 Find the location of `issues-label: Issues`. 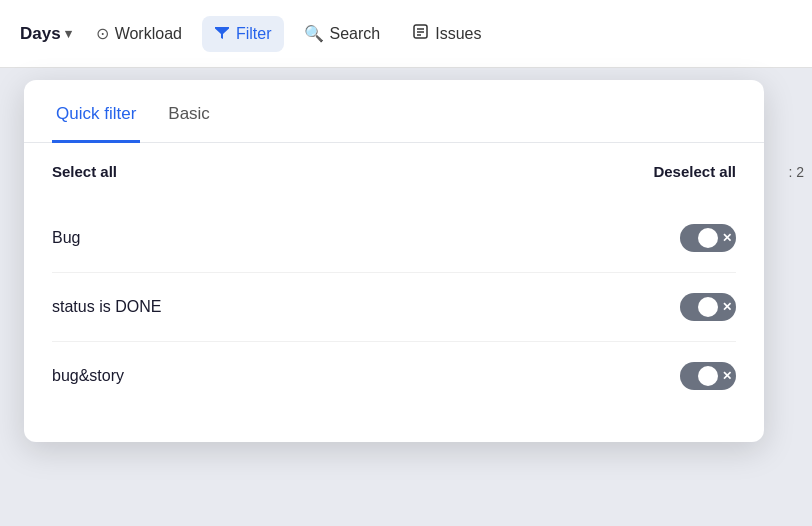

issues-label: Issues is located at coordinates (458, 34).